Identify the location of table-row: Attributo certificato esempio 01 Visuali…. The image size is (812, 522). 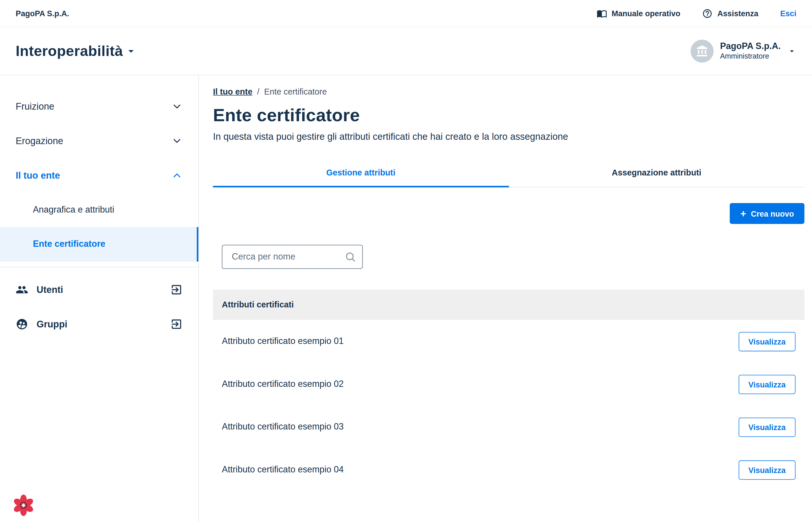
(508, 341).